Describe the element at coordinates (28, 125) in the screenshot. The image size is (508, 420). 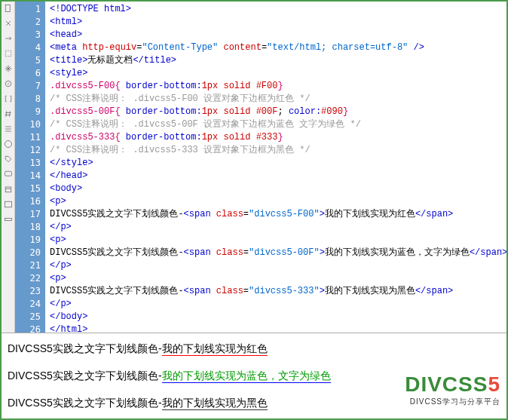
I see `line-number: 10` at that location.